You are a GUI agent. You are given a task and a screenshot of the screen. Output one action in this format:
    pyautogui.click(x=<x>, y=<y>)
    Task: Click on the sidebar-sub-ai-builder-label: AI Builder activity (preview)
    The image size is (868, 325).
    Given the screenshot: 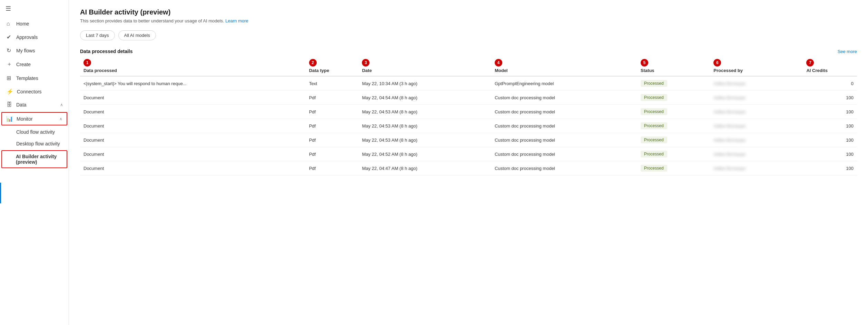 What is the action you would take?
    pyautogui.click(x=39, y=159)
    